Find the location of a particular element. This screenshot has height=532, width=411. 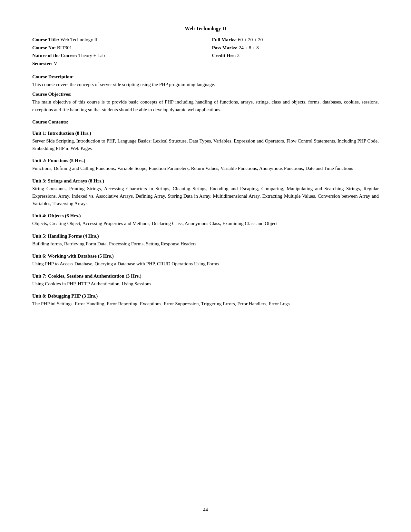

course-description-body: This course covers the concepts of serve… is located at coordinates (206, 84).